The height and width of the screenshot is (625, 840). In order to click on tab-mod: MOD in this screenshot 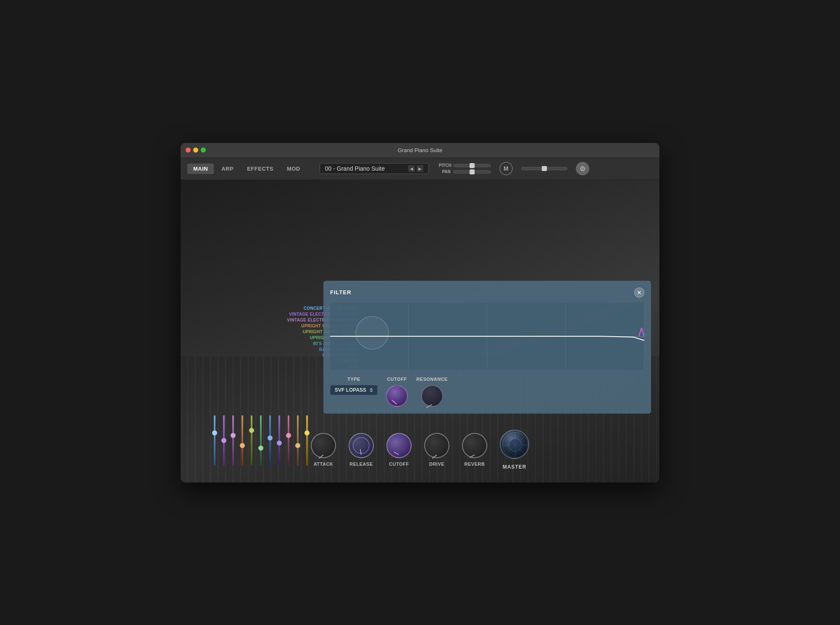, I will do `click(294, 169)`.